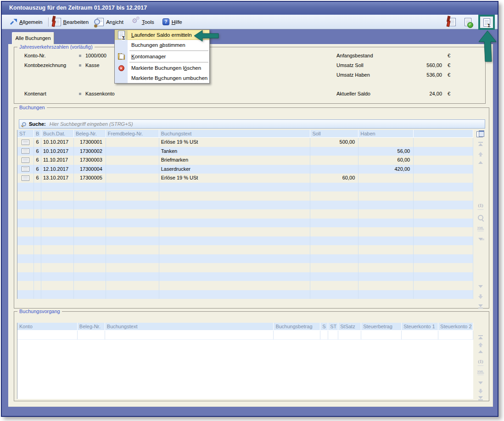 The height and width of the screenshot is (421, 504). What do you see at coordinates (168, 56) in the screenshot?
I see `menu-item-label: Kontomanager` at bounding box center [168, 56].